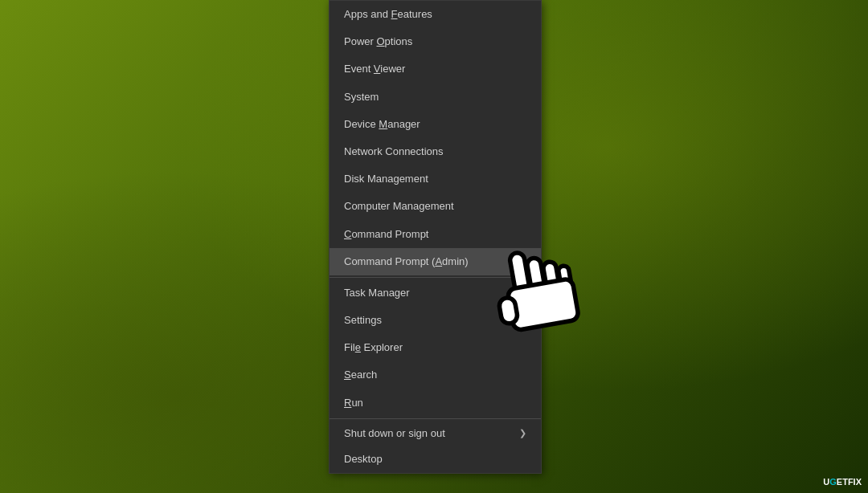 This screenshot has height=493, width=868. What do you see at coordinates (436, 124) in the screenshot?
I see `menu-item-device-manager: Device Manager` at bounding box center [436, 124].